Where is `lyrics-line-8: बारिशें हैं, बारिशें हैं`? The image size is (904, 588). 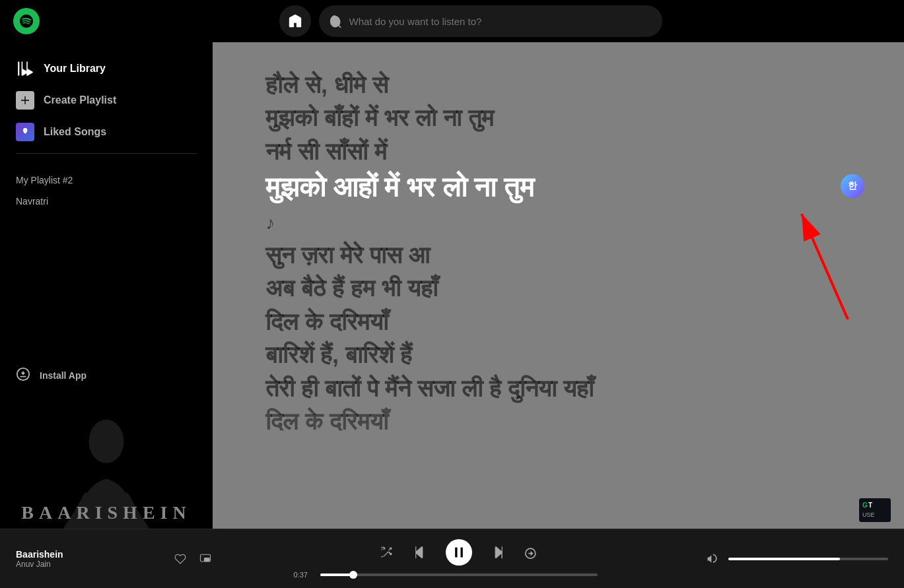 lyrics-line-8: बारिशें हैं, बारिशें हैं is located at coordinates (559, 355).